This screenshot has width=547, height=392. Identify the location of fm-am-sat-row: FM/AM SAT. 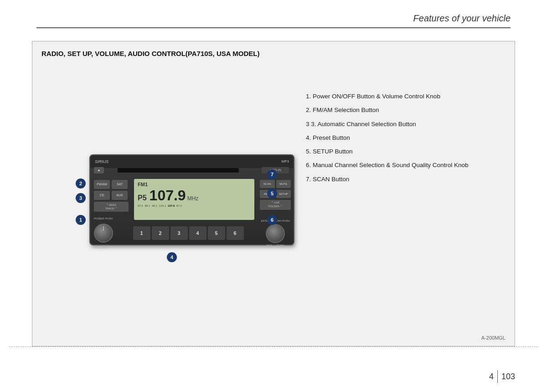
(111, 184).